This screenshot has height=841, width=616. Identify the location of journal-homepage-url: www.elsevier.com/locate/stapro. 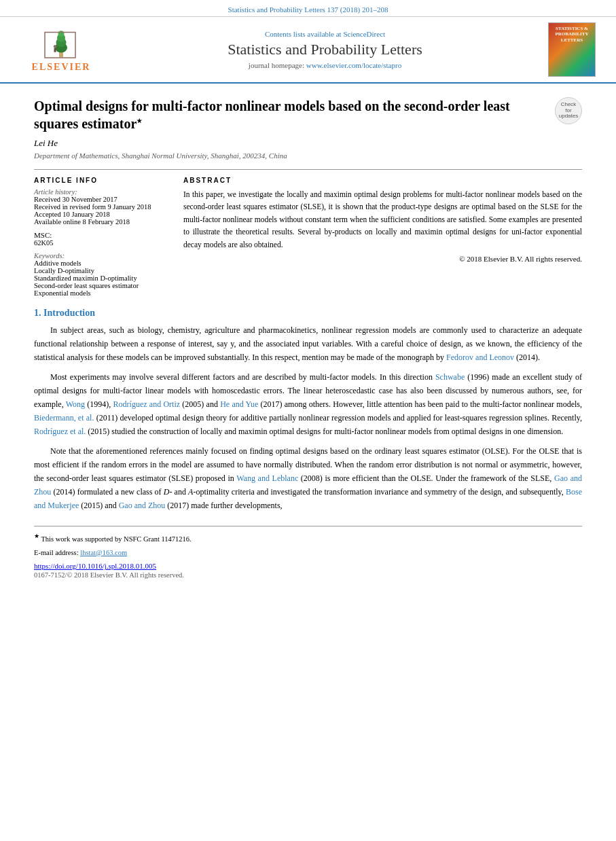
(354, 65).